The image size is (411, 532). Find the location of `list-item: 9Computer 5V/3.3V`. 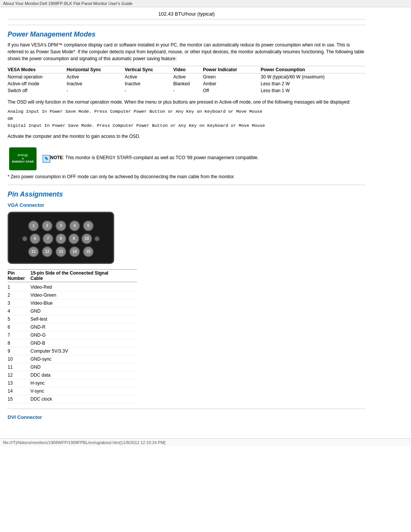

list-item: 9Computer 5V/3.3V is located at coordinates (72, 351).